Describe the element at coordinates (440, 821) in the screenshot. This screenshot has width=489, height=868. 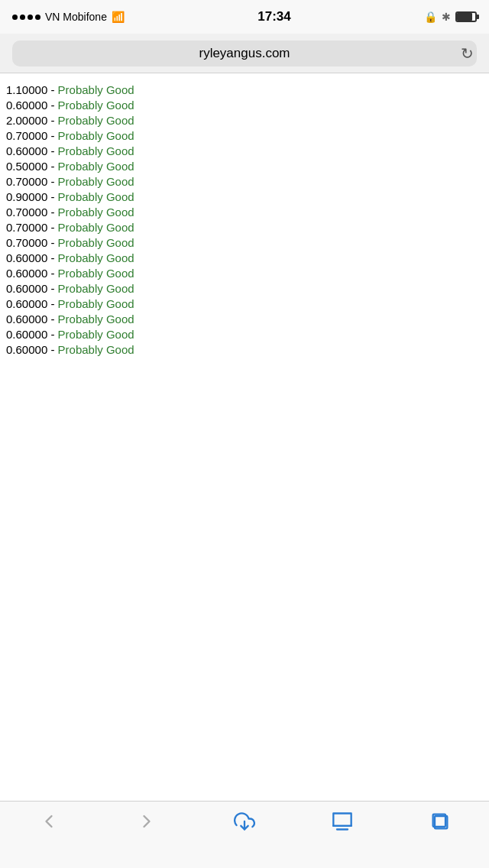
I see `tabs-button` at that location.